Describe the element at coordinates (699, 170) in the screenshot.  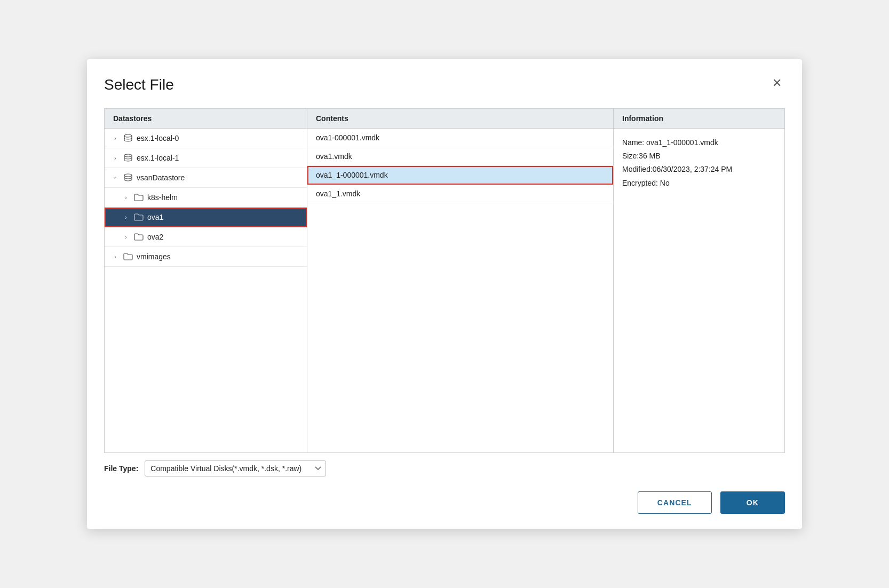
I see `info-modified: Modified:06/30/2023, 2:37:24 PM` at that location.